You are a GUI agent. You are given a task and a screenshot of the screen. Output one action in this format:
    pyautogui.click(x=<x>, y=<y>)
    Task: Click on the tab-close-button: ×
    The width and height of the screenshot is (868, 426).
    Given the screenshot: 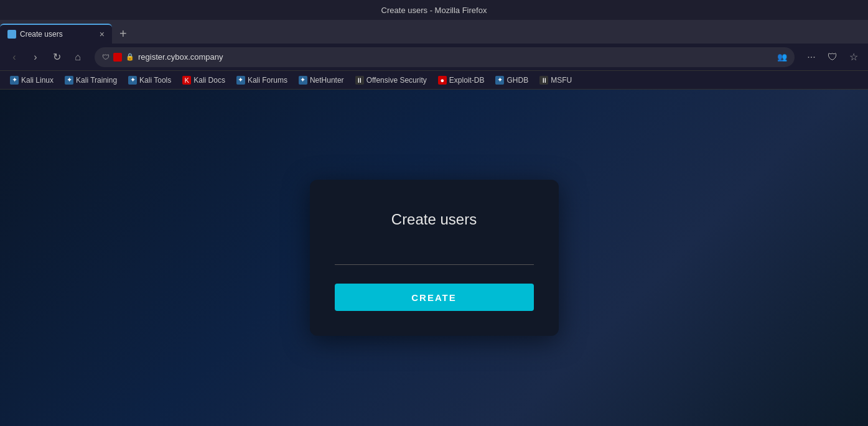 What is the action you would take?
    pyautogui.click(x=102, y=34)
    